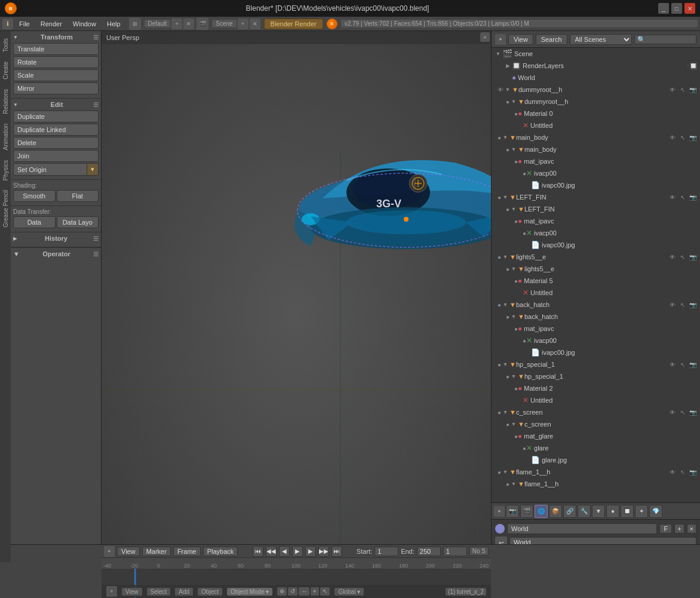  Describe the element at coordinates (555, 511) in the screenshot. I see `wt-btn-object: 📦` at that location.